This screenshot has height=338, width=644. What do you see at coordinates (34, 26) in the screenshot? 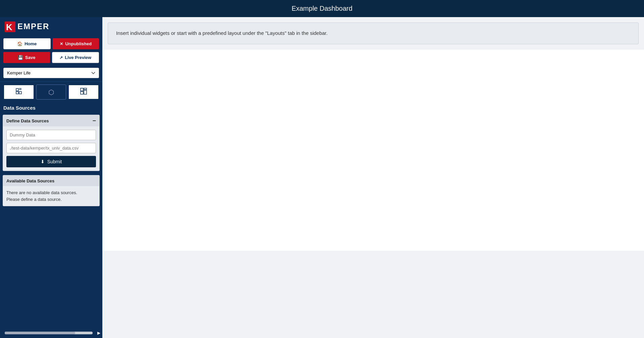
I see `logo-brand-name: EMPER` at bounding box center [34, 26].